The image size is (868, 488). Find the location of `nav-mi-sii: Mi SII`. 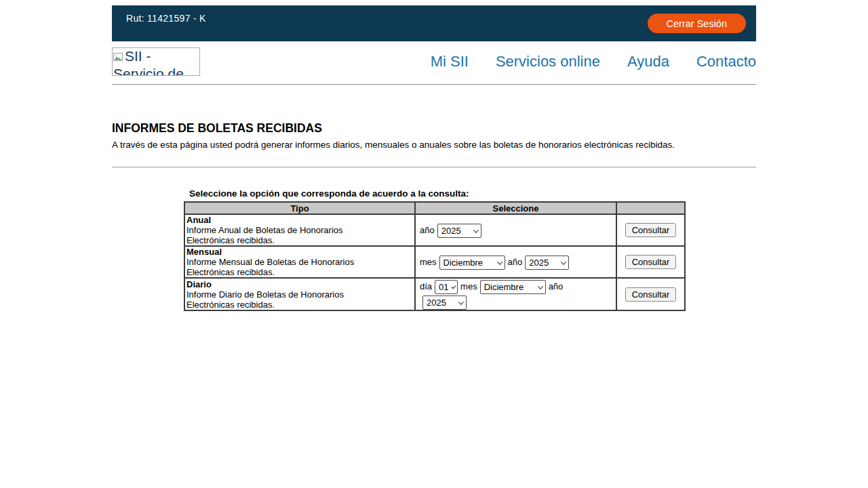

nav-mi-sii: Mi SII is located at coordinates (450, 62).